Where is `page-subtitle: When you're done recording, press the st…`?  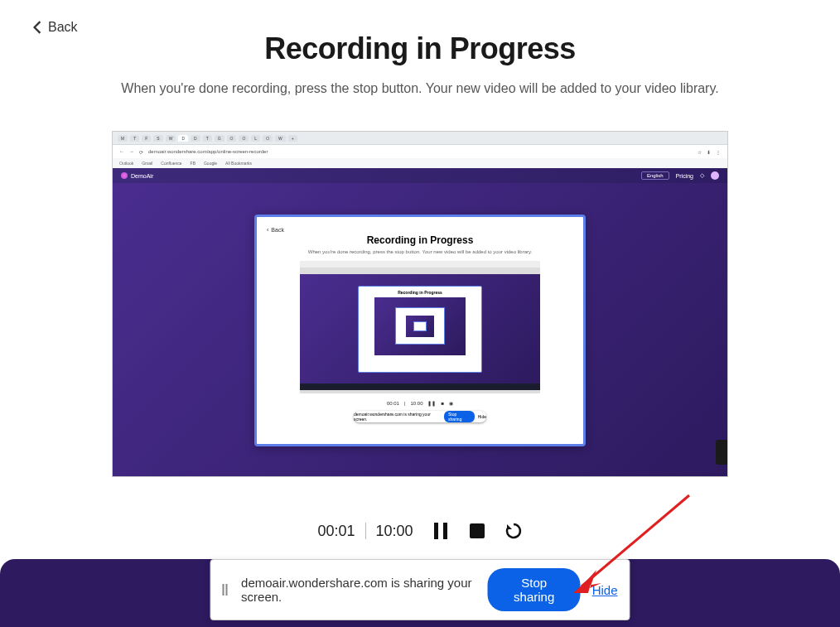 page-subtitle: When you're done recording, press the st… is located at coordinates (420, 89).